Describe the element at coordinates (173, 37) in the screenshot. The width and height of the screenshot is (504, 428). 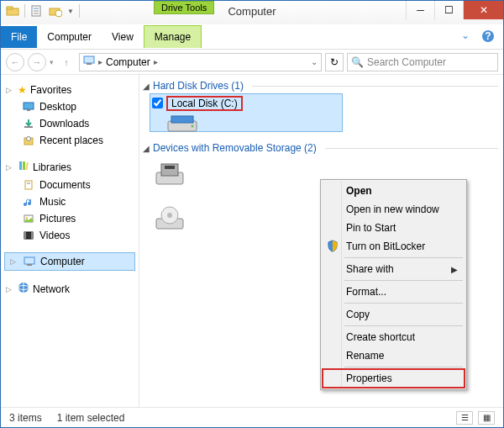
I see `tab-manage: Manage` at that location.